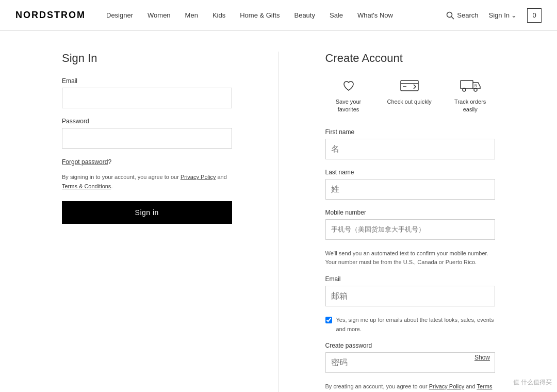 The width and height of the screenshot is (557, 392). What do you see at coordinates (147, 133) in the screenshot?
I see `password-group: Password` at bounding box center [147, 133].